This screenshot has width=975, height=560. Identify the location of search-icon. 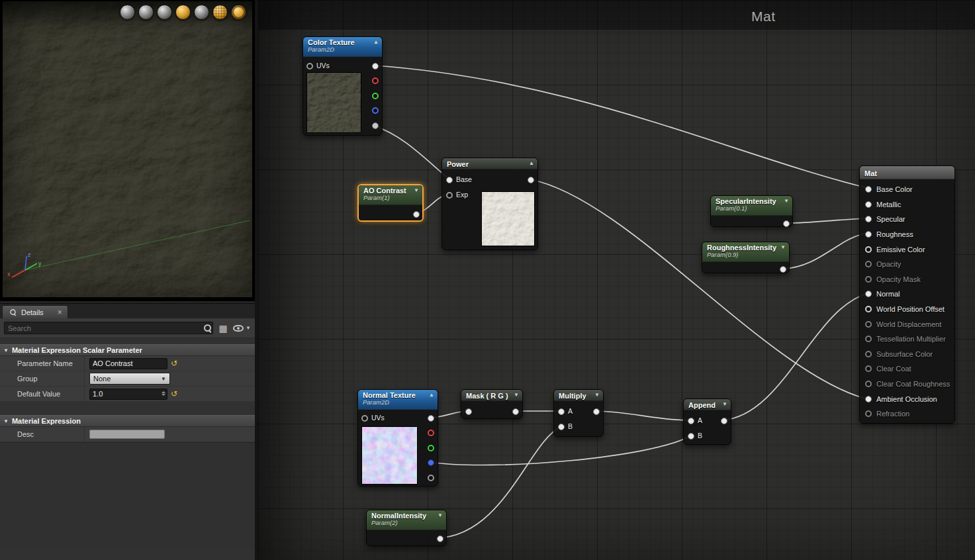
(208, 328).